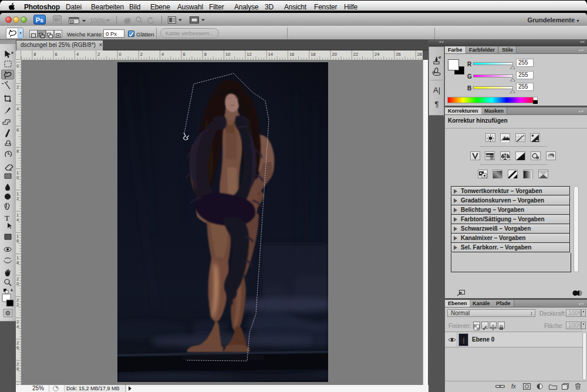  Describe the element at coordinates (7, 218) in the screenshot. I see `svg-text: T` at that location.